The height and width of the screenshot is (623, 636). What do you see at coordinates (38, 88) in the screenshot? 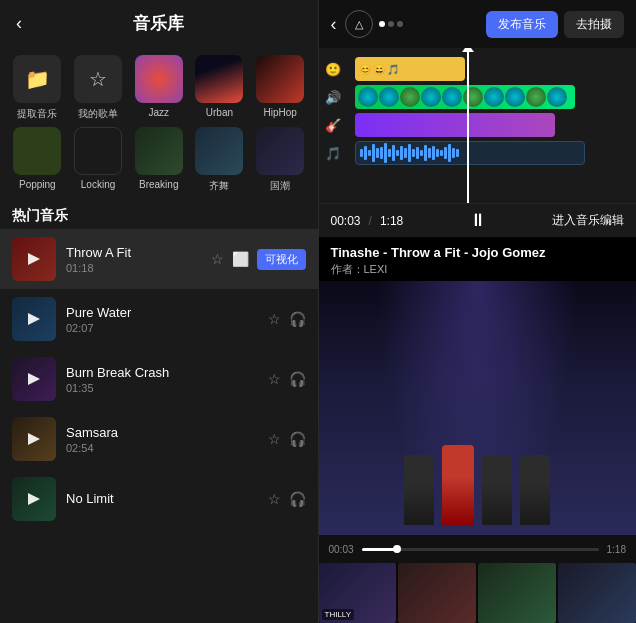
I see `category-folder: 📁 提取音乐` at bounding box center [38, 88].